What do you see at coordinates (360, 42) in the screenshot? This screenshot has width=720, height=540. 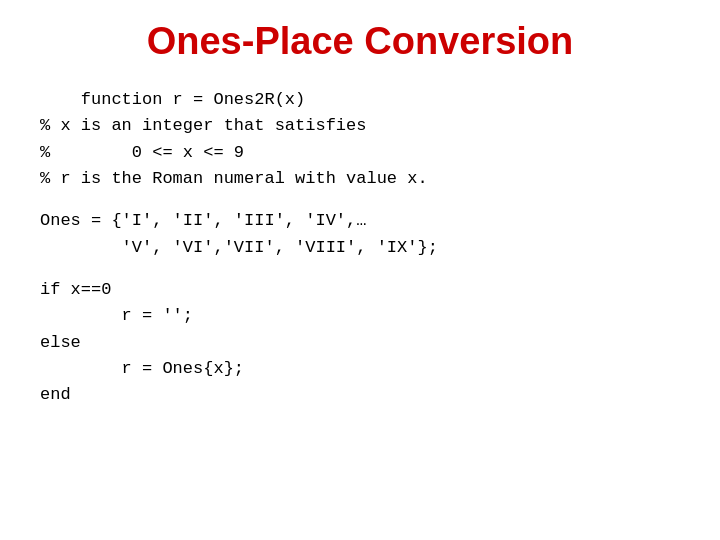 I see `page-title: Ones-Place Conversion` at bounding box center [360, 42].